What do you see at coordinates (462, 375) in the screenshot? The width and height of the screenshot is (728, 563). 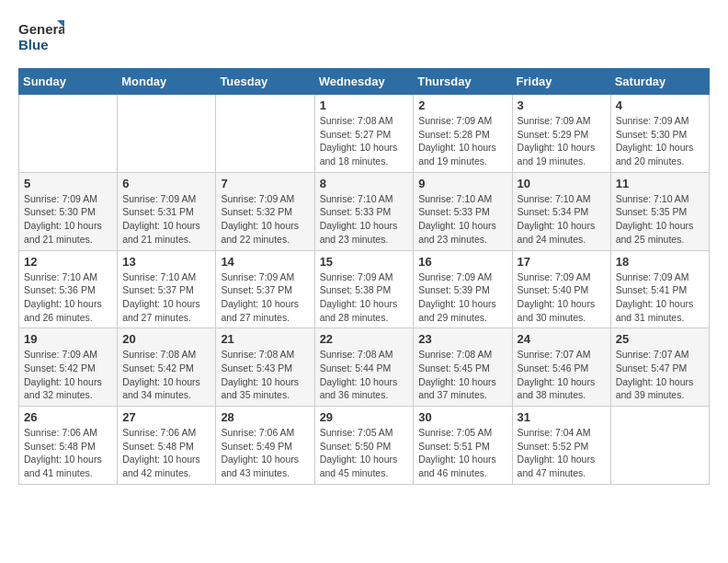 I see `day-info: Sunrise: 7:08 AM Sunset: 5:45 PM Dayligh…` at bounding box center [462, 375].